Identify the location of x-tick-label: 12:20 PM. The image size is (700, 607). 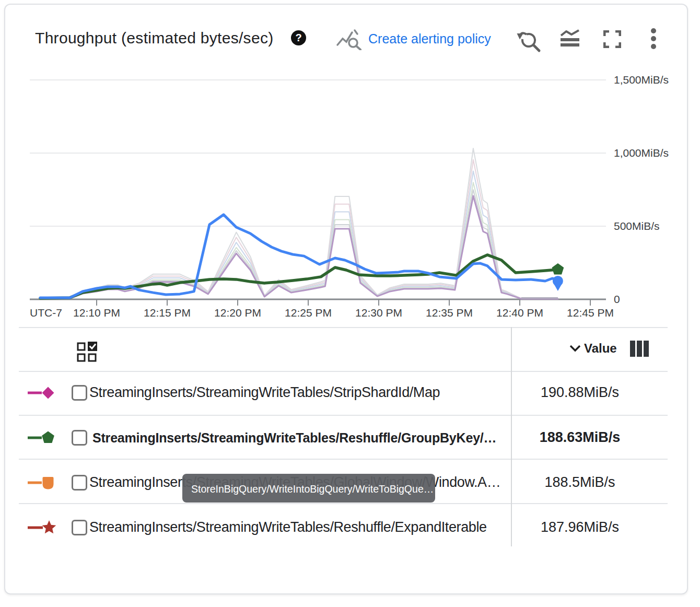
(238, 313).